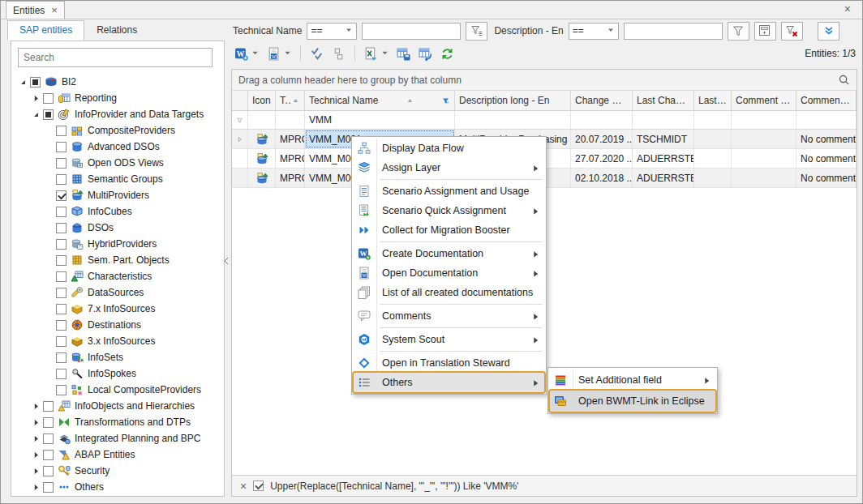 The height and width of the screenshot is (504, 863). I want to click on column-header-icon: Icon, so click(262, 100).